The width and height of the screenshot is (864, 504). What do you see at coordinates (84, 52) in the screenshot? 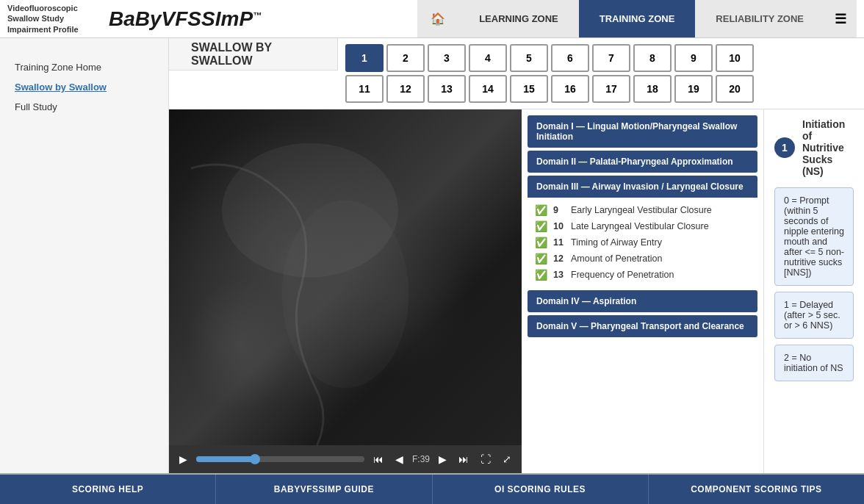
I see `sidebar-title` at bounding box center [84, 52].